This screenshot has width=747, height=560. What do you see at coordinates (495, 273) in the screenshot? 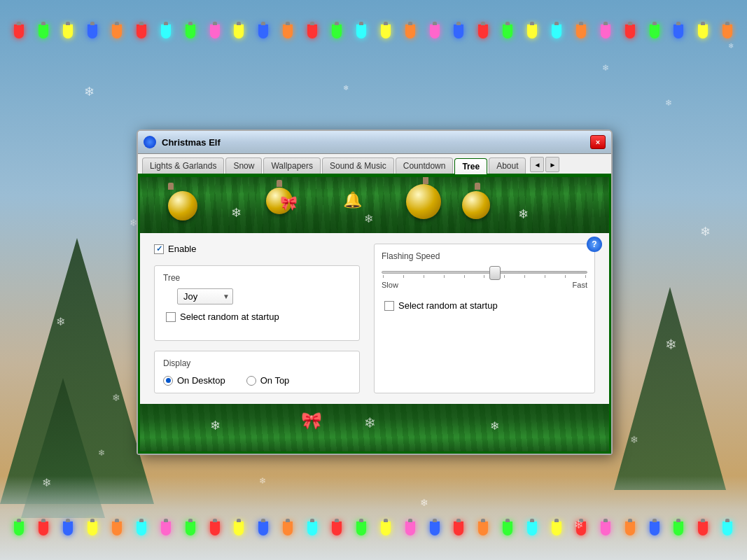
I see `slider-thumb` at bounding box center [495, 273].